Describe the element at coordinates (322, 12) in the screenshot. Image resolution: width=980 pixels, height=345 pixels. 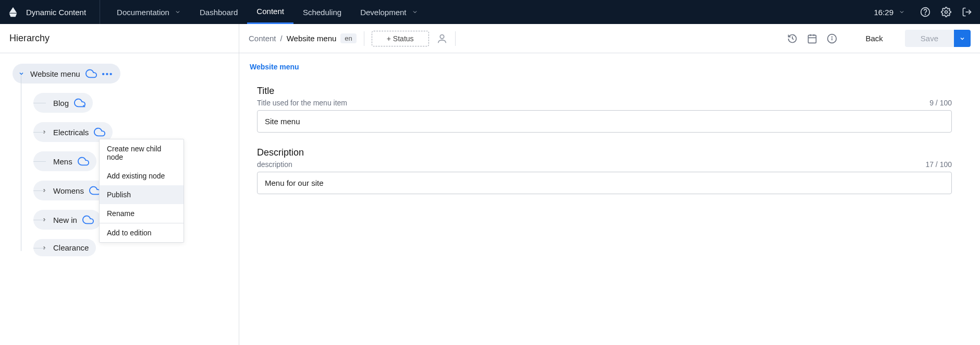
I see `nav-scheduling: Scheduling` at that location.